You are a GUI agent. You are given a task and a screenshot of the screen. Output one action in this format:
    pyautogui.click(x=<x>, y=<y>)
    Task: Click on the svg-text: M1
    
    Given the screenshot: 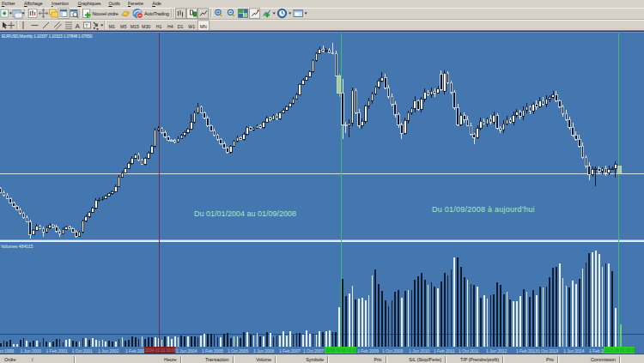 What is the action you would take?
    pyautogui.click(x=112, y=26)
    